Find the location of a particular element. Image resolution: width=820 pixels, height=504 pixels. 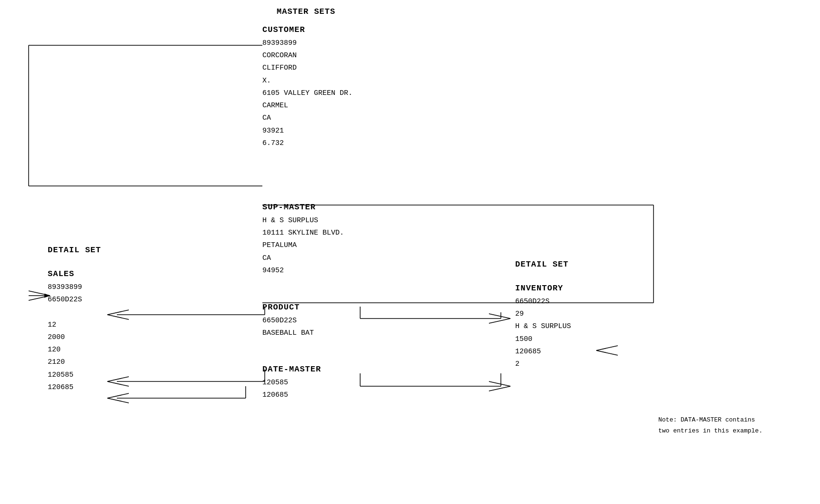

note-text: Note: DATA-MASTER contains two entries i… is located at coordinates (710, 426).